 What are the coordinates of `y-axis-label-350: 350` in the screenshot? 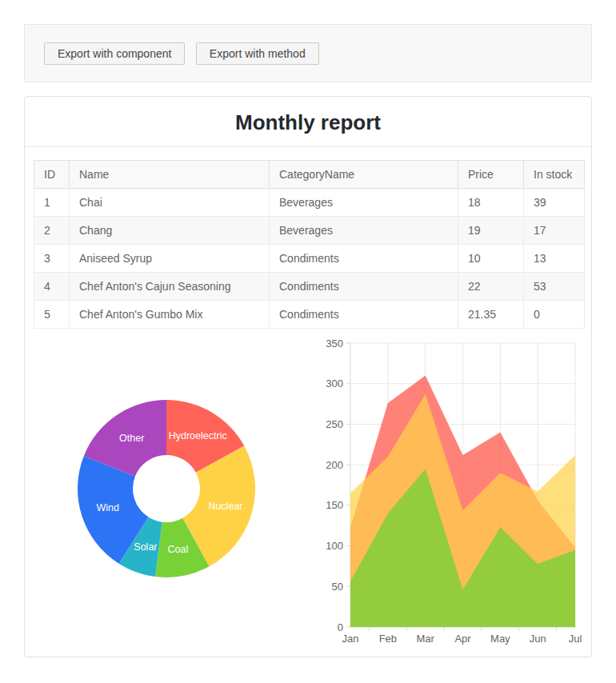 It's located at (334, 344).